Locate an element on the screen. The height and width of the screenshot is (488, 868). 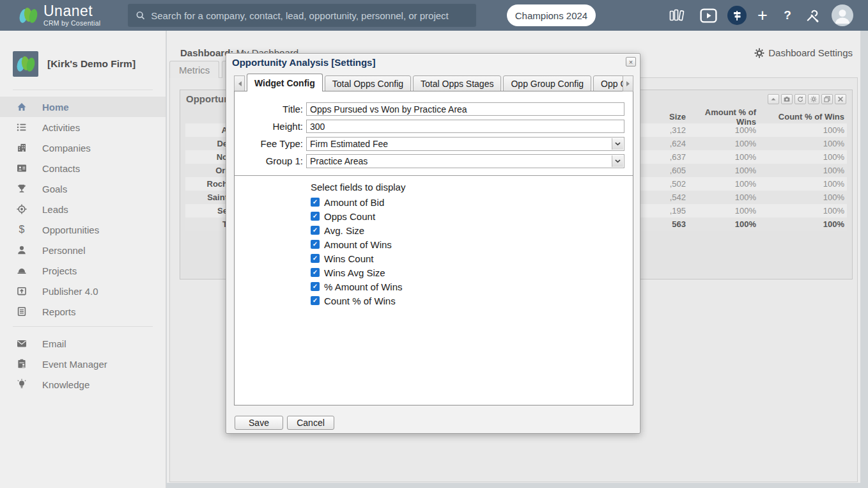
widget-toolbar is located at coordinates (807, 99).